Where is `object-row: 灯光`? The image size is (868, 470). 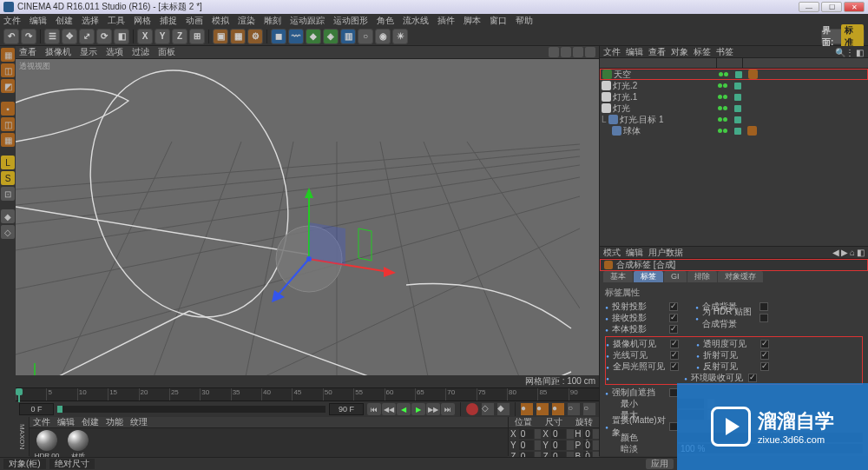
object-row: 灯光 is located at coordinates (734, 108).